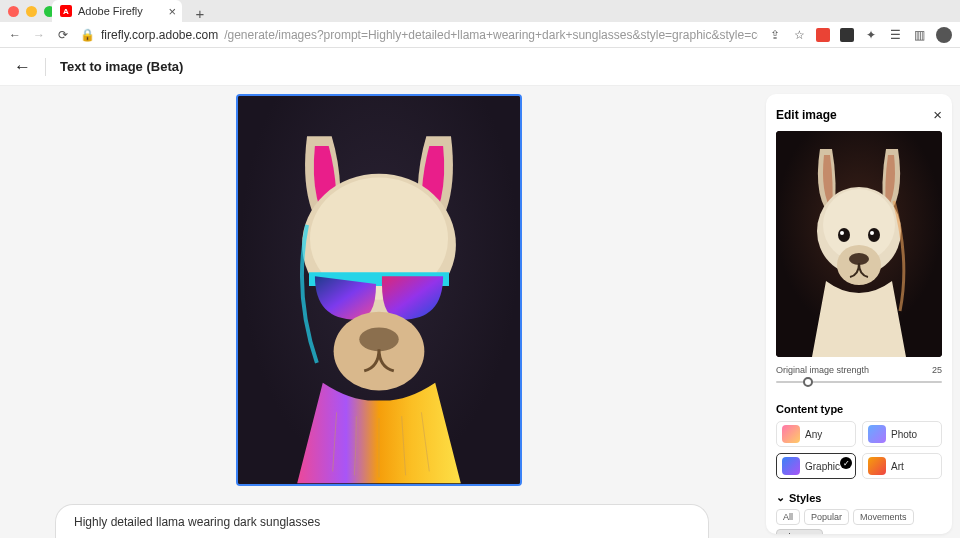 The width and height of the screenshot is (960, 538). I want to click on extensions-menu-icon: ✦, so click(871, 35).